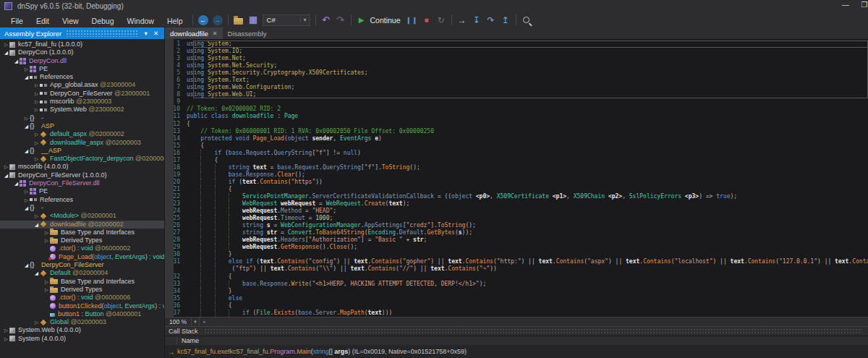 Image resolution: width=868 pixels, height=358 pixels. What do you see at coordinates (82, 200) in the screenshot?
I see `tree-item: ▷References` at bounding box center [82, 200].